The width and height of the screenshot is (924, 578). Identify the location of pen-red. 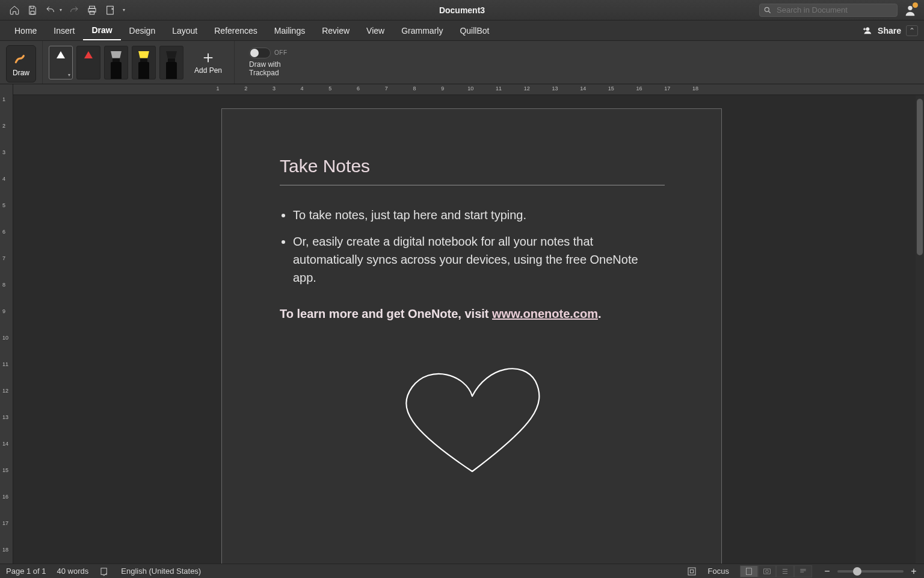
(88, 63).